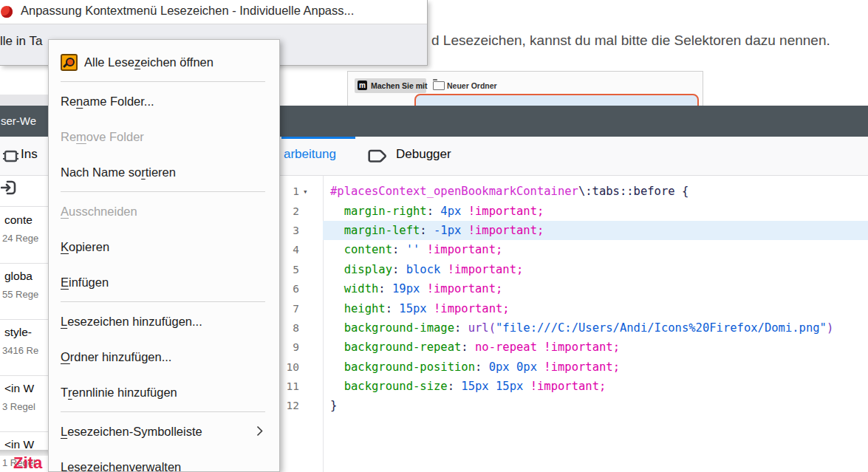 This screenshot has width=868, height=472. Describe the element at coordinates (21, 41) in the screenshot. I see `capture-toolbar-text: lle in Ta` at that location.